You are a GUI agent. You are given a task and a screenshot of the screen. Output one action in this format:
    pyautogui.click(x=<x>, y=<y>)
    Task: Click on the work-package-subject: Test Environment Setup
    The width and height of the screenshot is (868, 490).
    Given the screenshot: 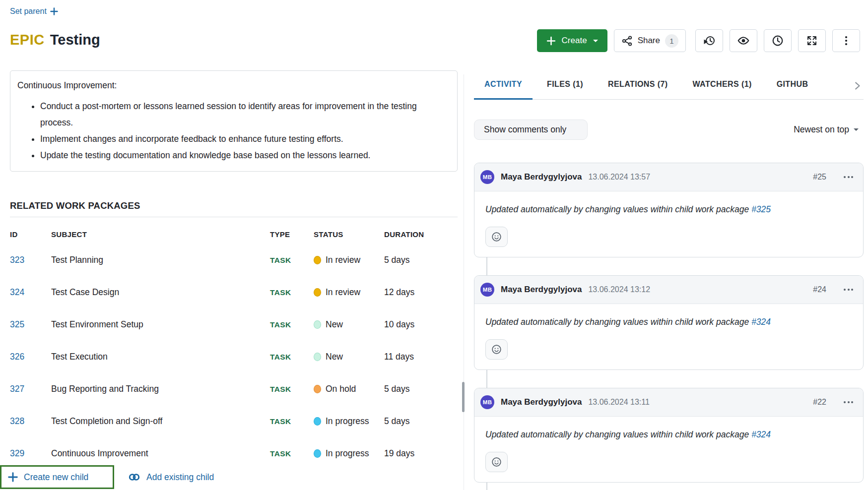 What is the action you would take?
    pyautogui.click(x=161, y=324)
    